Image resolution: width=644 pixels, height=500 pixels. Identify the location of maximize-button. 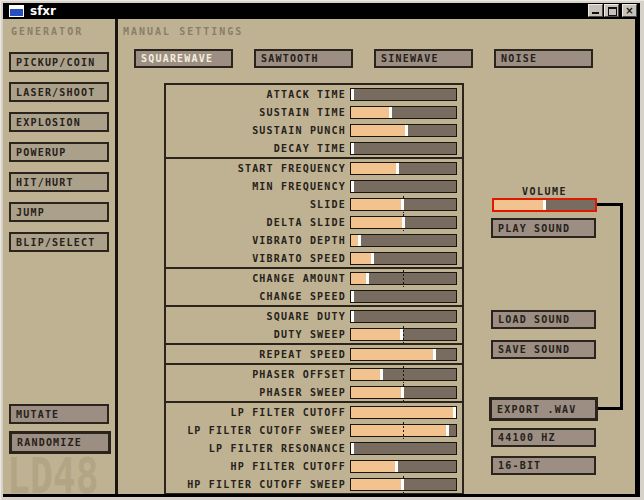
(612, 10).